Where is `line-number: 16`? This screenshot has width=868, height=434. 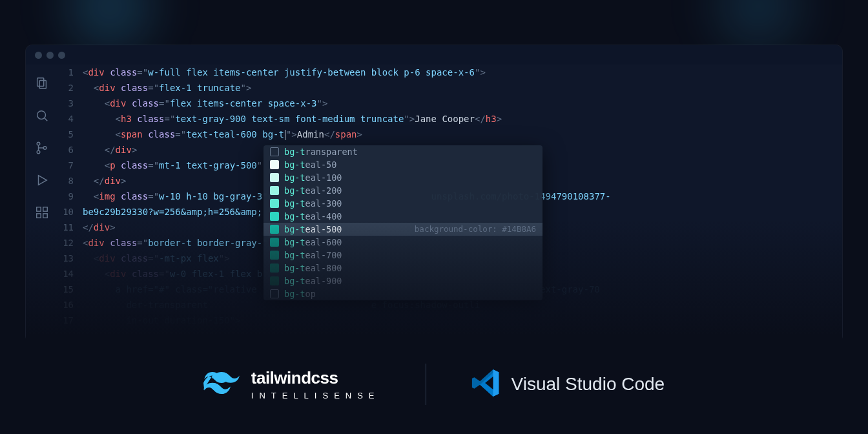
line-number: 16 is located at coordinates (66, 305).